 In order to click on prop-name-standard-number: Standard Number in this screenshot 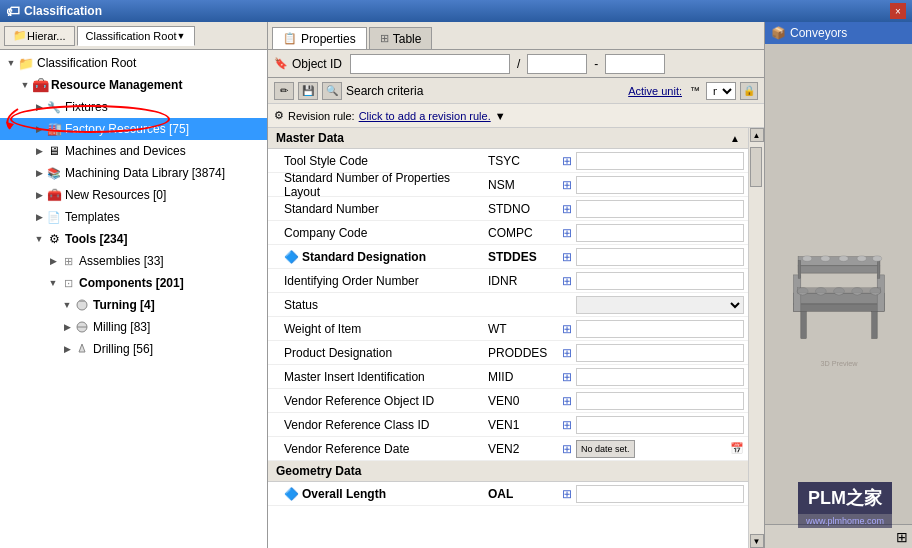, I will do `click(378, 209)`.